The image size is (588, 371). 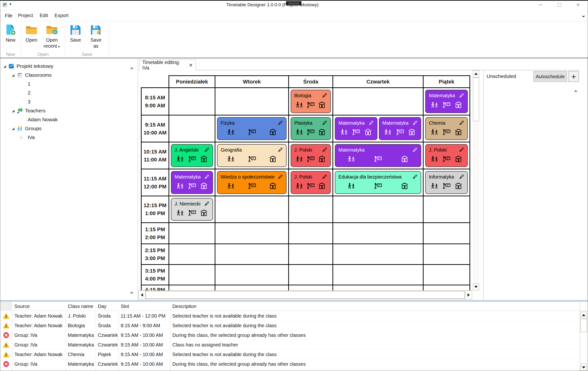 I want to click on scroll-up-button, so click(x=476, y=74).